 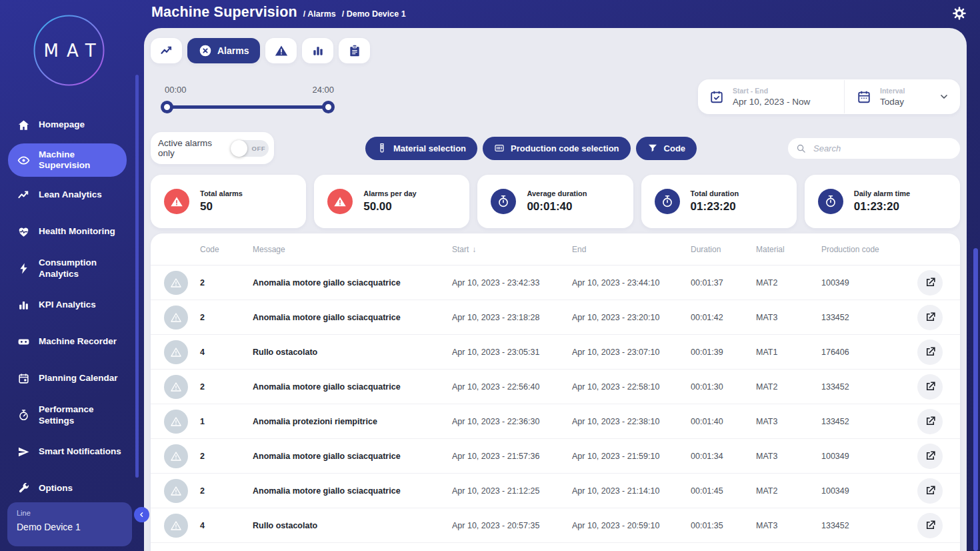 I want to click on trend-icon, so click(x=24, y=195).